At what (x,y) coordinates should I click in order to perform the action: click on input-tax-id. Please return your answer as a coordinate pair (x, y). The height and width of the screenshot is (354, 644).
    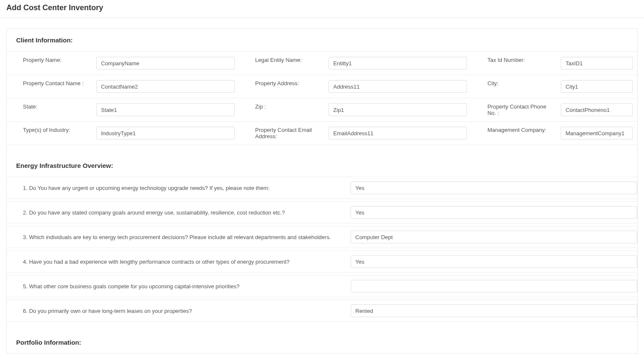
    Looking at the image, I should click on (597, 63).